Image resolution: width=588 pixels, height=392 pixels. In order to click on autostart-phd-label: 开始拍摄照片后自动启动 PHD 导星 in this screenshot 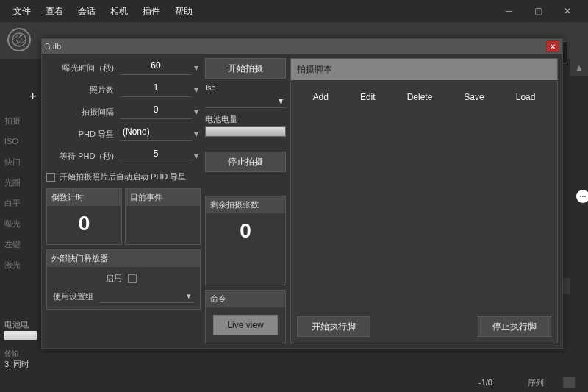, I will do `click(123, 177)`.